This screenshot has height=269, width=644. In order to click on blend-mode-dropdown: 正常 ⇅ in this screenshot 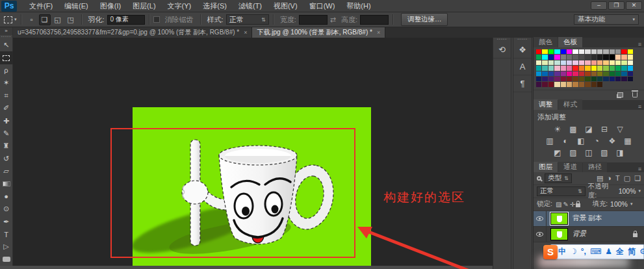, I will do `click(561, 191)`.